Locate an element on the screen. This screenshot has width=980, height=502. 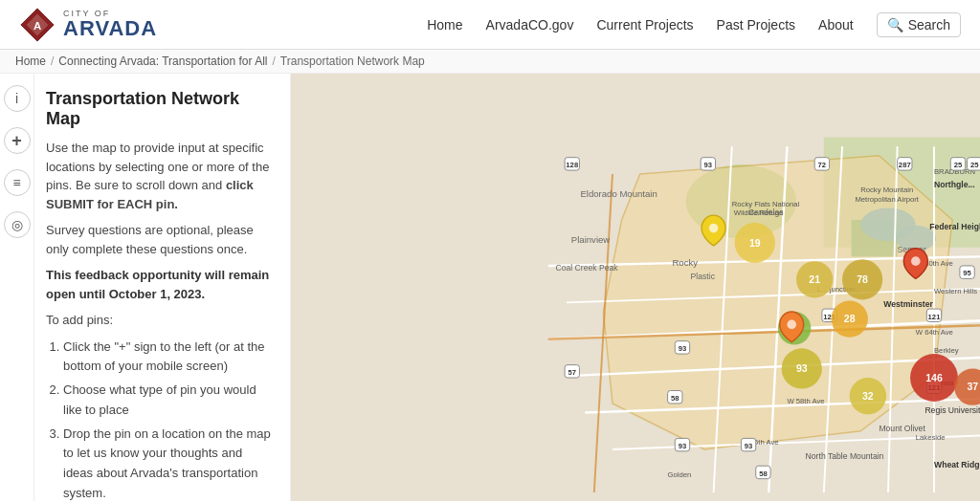
svg-text: 128 is located at coordinates (572, 164).